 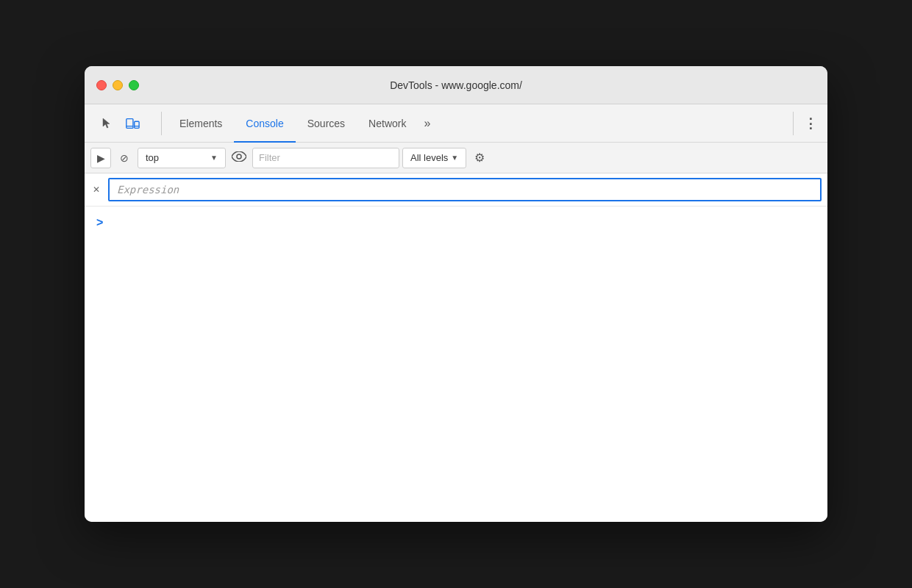 I want to click on maximize-button, so click(x=134, y=85).